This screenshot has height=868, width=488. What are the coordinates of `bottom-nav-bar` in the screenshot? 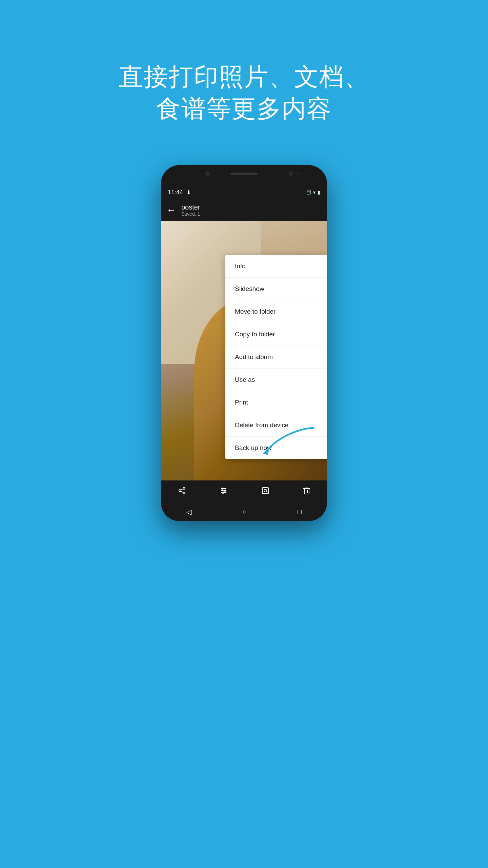 It's located at (244, 492).